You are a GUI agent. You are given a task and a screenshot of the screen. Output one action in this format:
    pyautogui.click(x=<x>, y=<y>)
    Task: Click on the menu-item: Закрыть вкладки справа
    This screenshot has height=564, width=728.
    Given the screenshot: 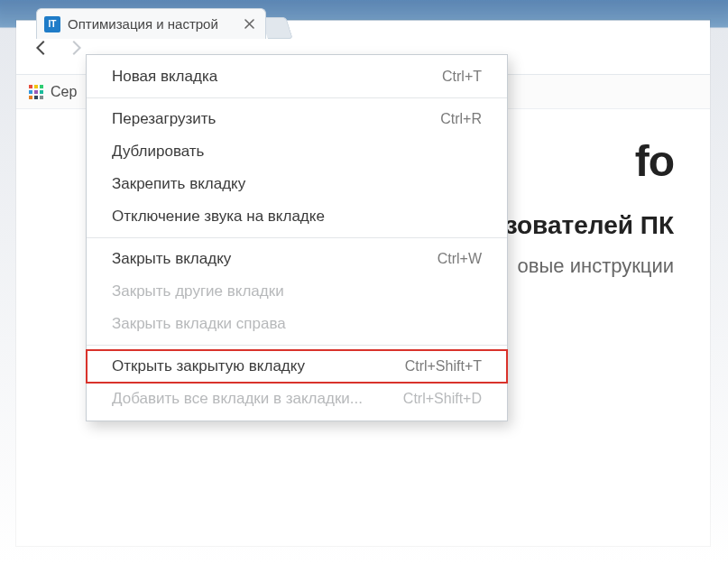 What is the action you would take?
    pyautogui.click(x=297, y=324)
    